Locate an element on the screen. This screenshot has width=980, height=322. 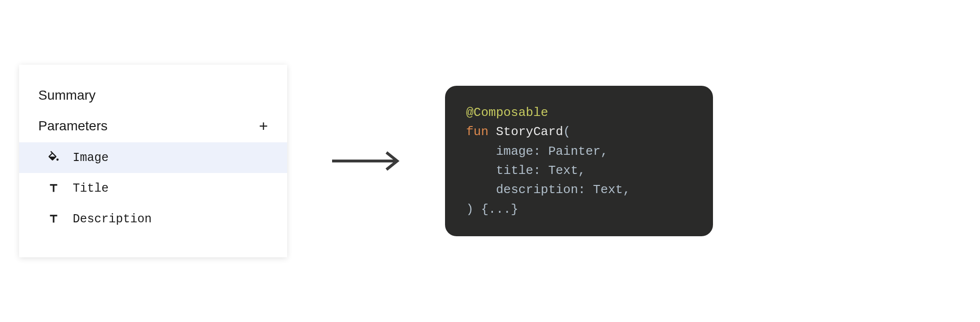
code-keyword: fun is located at coordinates (478, 132).